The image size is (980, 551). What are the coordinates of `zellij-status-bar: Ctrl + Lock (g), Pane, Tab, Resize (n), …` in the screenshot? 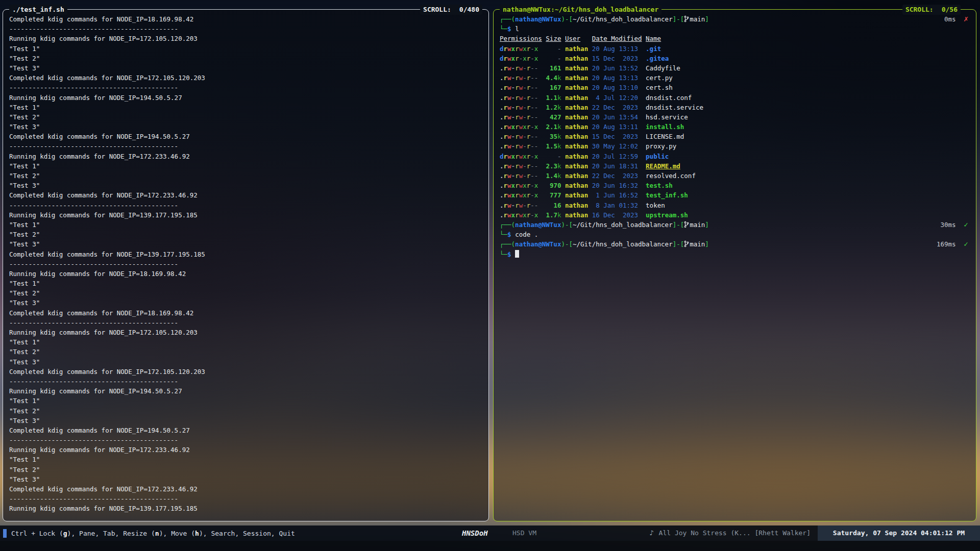 It's located at (490, 533).